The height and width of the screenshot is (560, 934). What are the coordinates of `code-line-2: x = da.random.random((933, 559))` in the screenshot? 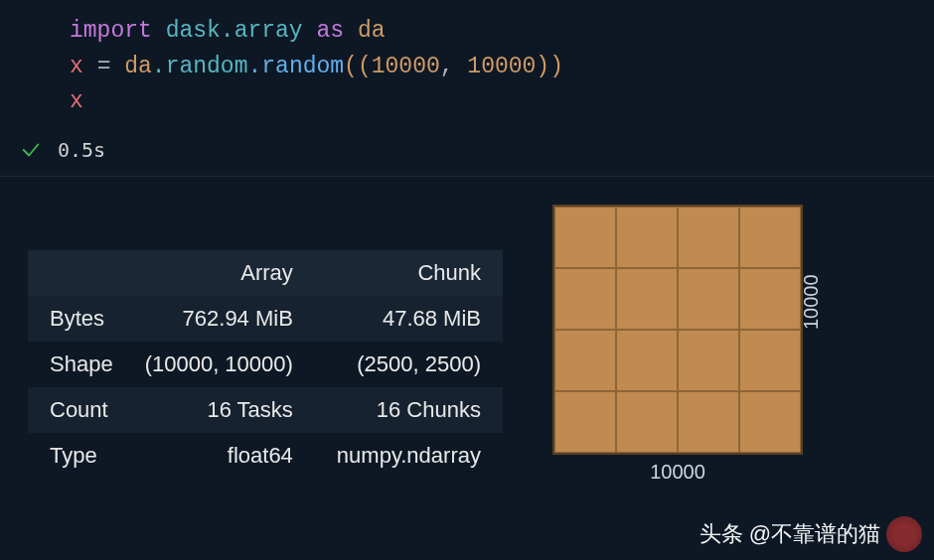 It's located at (502, 68).